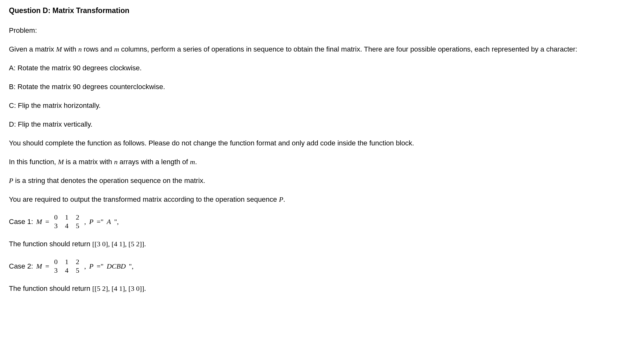 This screenshot has width=642, height=364. I want to click on math-DCBD: DCBD, so click(116, 266).